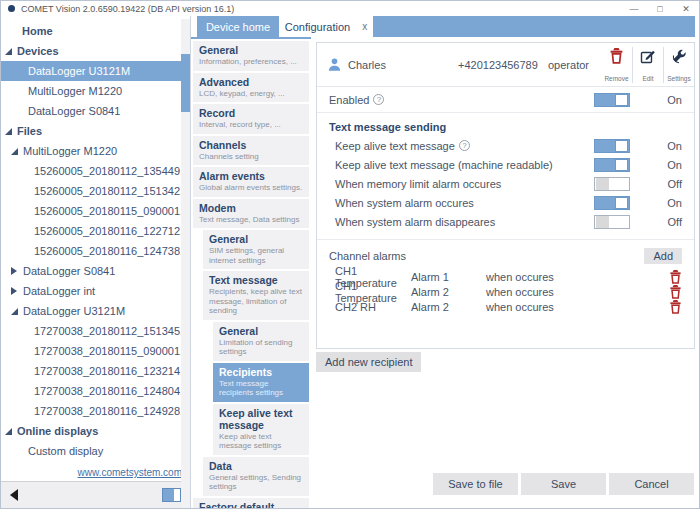 The width and height of the screenshot is (700, 509). Describe the element at coordinates (261, 382) in the screenshot. I see `menu-item: RecipientsText message recipients settin…` at that location.